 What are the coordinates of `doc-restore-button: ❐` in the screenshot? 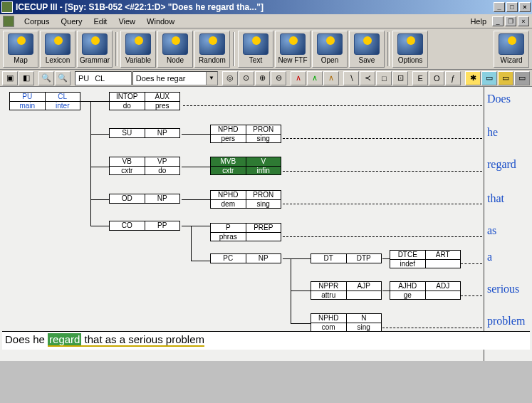 It's located at (511, 21).